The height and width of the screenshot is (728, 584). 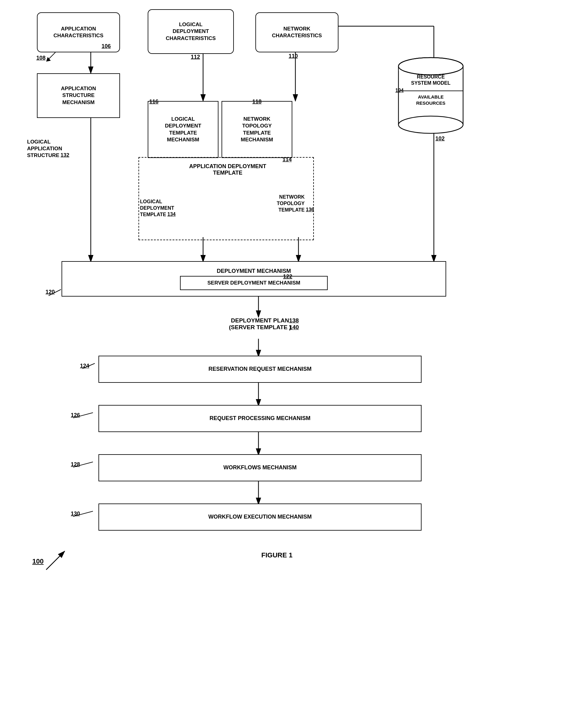 What do you see at coordinates (228, 170) in the screenshot?
I see `application-deployment-template-label: APPLICATION DEPLOYMENT TEMPLATE` at bounding box center [228, 170].